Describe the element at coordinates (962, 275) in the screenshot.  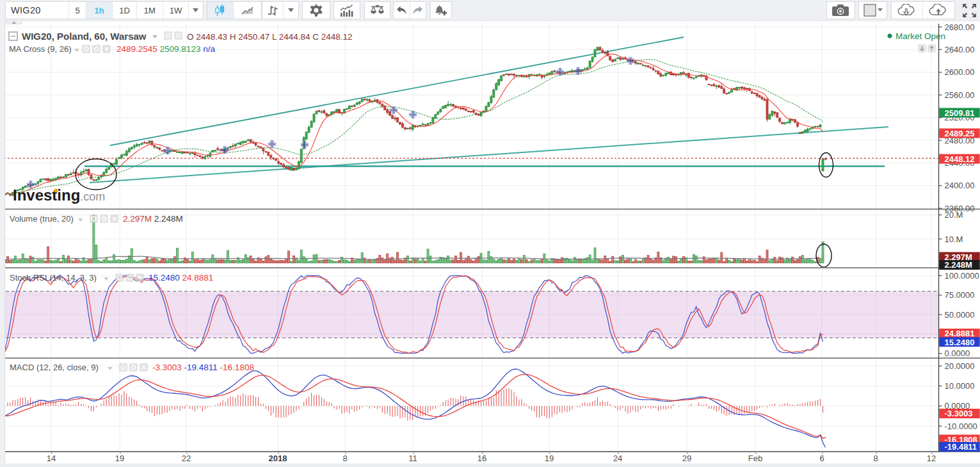
I see `svg-text: 100.0000` at that location.